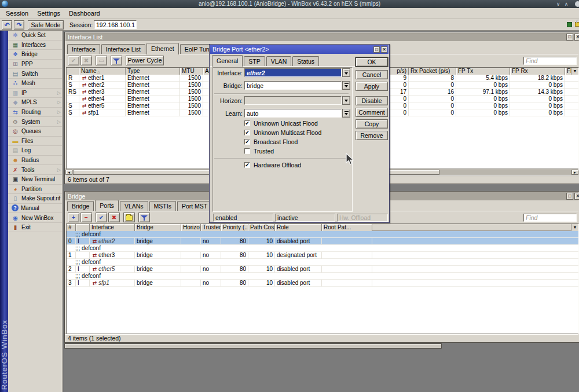 The height and width of the screenshot is (392, 579). I want to click on sidebar-item-exit: Exit, so click(35, 228).